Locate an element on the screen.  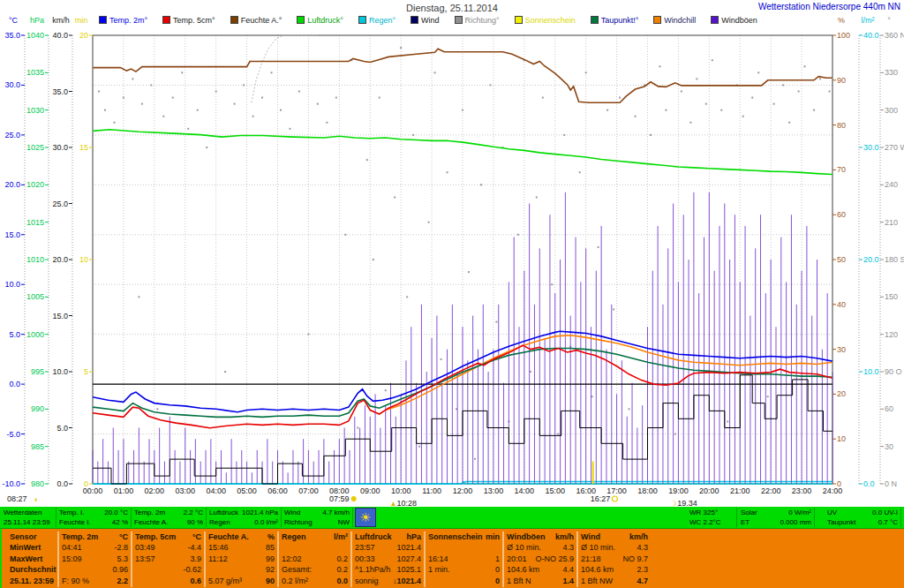
svg-text: 06:00 is located at coordinates (277, 491).